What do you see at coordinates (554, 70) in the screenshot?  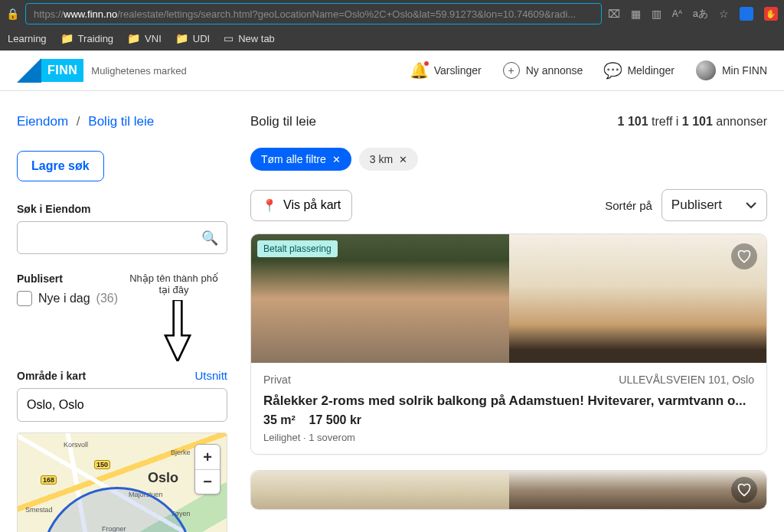 I see `nav-ny-annonse-label: Ny annonse` at bounding box center [554, 70].